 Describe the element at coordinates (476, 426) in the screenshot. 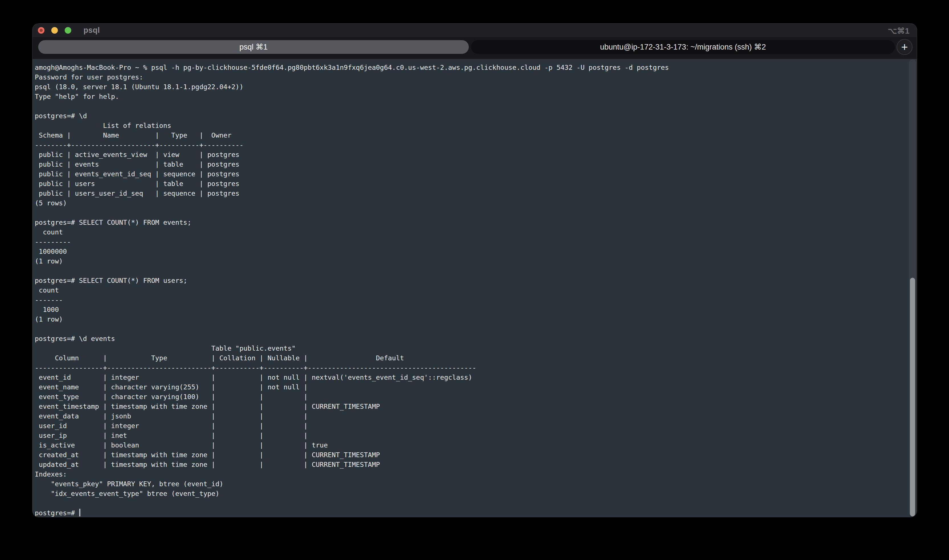

I see `terminal-line: user_id | integer | | |` at that location.